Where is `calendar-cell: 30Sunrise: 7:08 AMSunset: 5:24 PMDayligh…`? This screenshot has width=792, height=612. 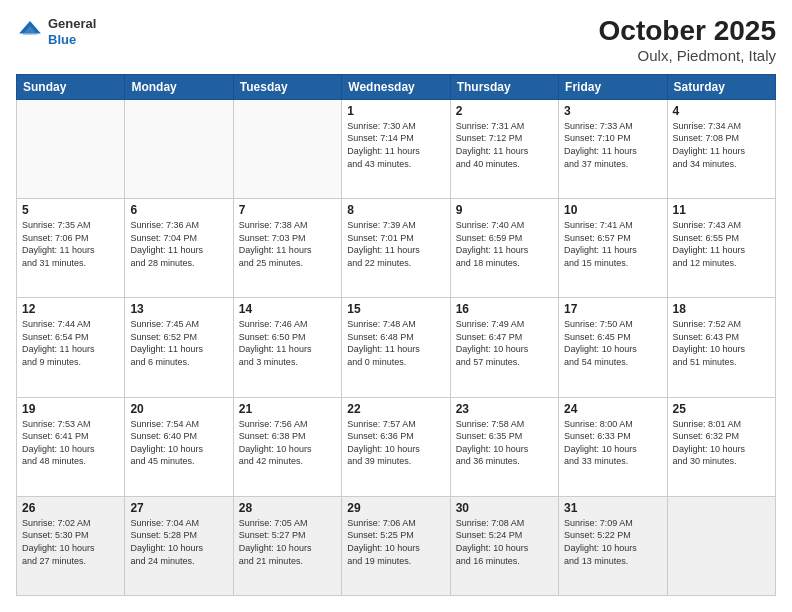 calendar-cell: 30Sunrise: 7:08 AMSunset: 5:24 PMDayligh… is located at coordinates (504, 546).